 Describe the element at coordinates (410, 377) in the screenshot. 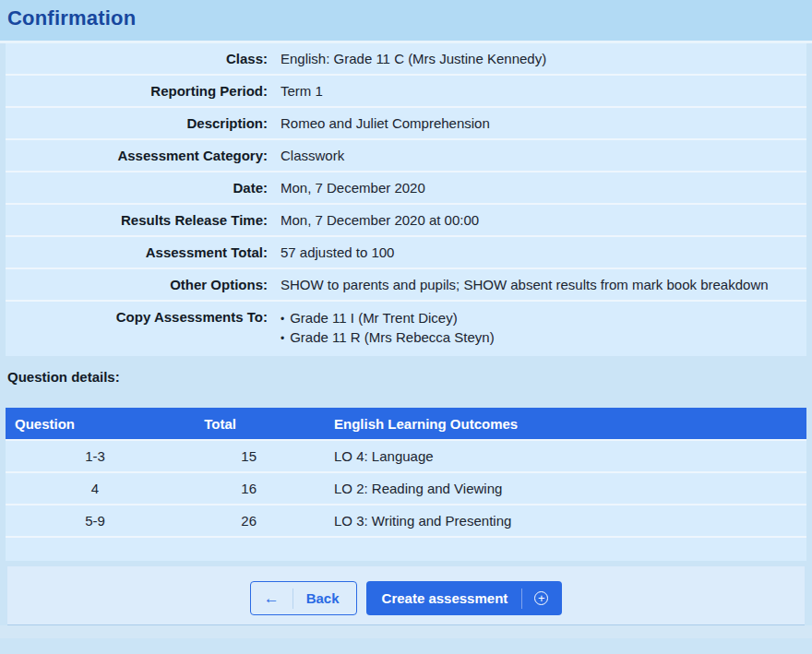

I see `question-details-heading: Question details:` at that location.